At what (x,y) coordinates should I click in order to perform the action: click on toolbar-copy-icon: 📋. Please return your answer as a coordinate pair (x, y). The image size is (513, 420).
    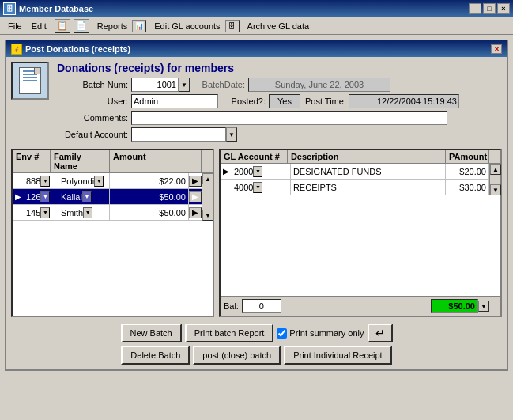
    Looking at the image, I should click on (62, 26).